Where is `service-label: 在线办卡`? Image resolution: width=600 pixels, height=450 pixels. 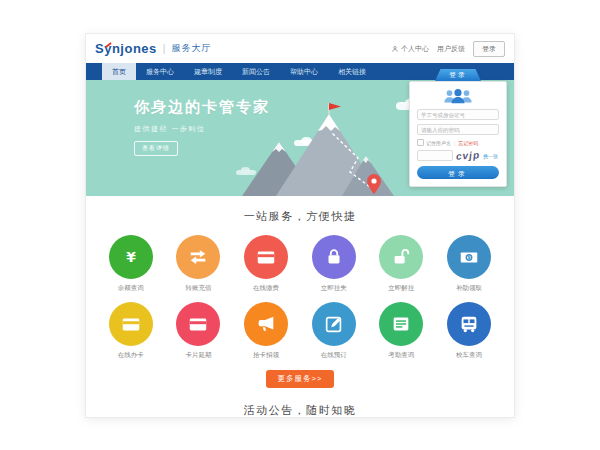
service-label: 在线办卡 is located at coordinates (131, 356).